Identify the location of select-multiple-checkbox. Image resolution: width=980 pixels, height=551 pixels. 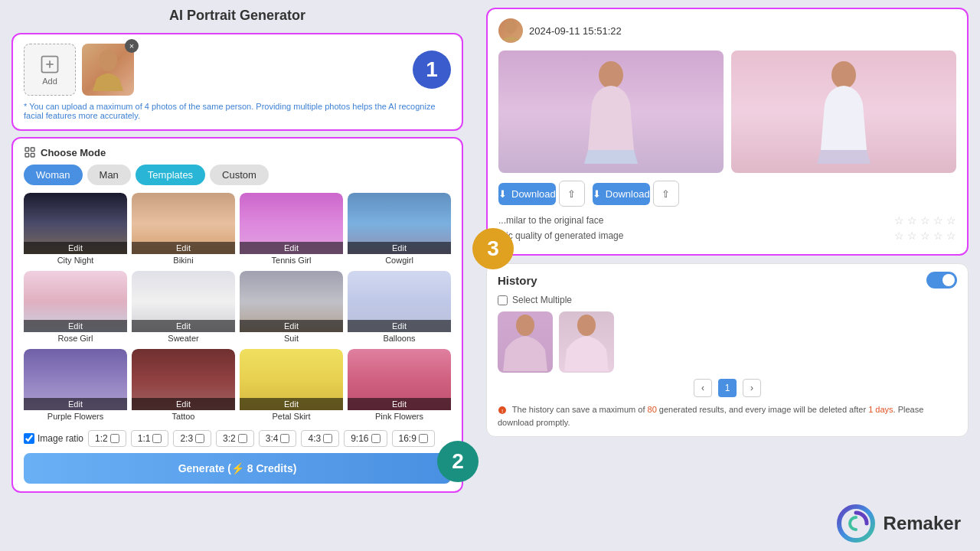
(502, 300).